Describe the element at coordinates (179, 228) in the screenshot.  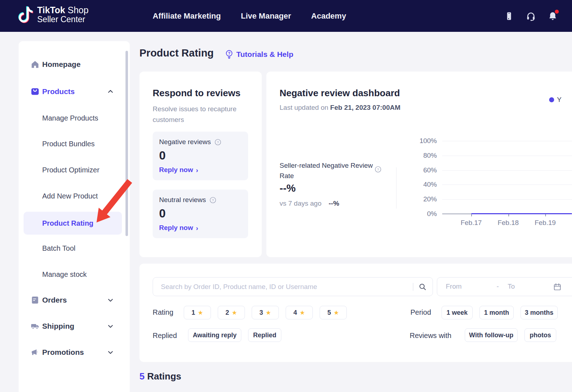
I see `neutral-reply-now-link: Reply now ›` at that location.